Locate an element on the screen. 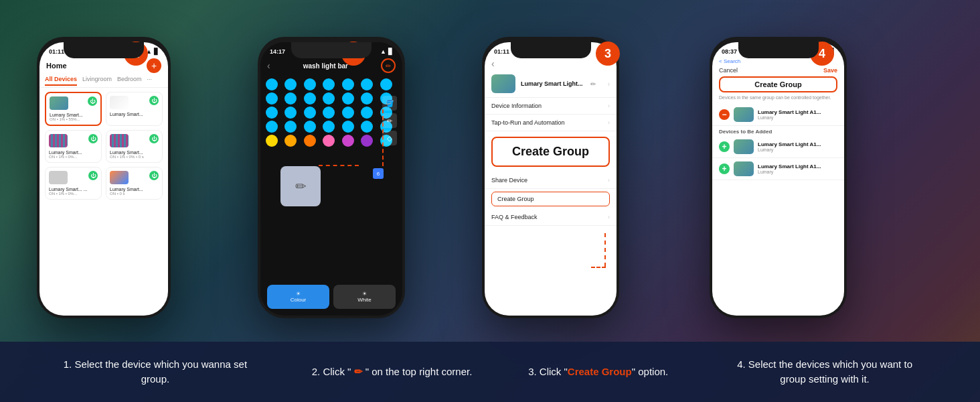 This screenshot has width=980, height=402. device-tabs: All Devices Livingroom Bedroom ··· is located at coordinates (104, 81).